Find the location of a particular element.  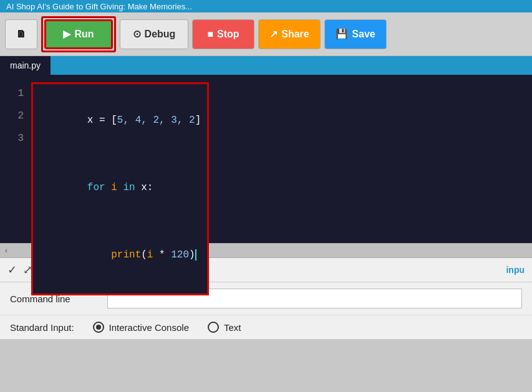

code-line-3: print(i * 120) is located at coordinates (120, 255).